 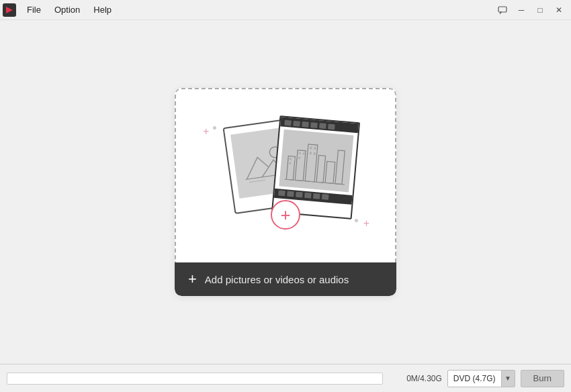 What do you see at coordinates (543, 379) in the screenshot?
I see `burn-button: Burn` at bounding box center [543, 379].